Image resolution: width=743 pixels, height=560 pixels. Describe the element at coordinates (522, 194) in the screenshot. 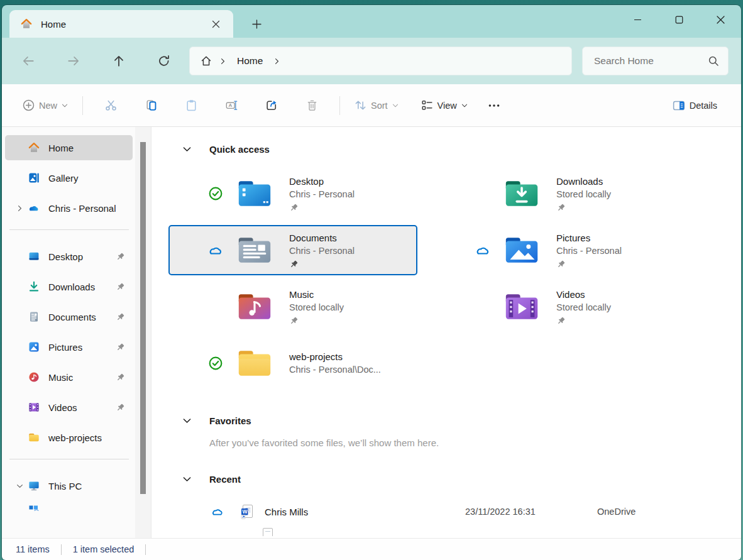

I see `downloads-folder-icon` at that location.